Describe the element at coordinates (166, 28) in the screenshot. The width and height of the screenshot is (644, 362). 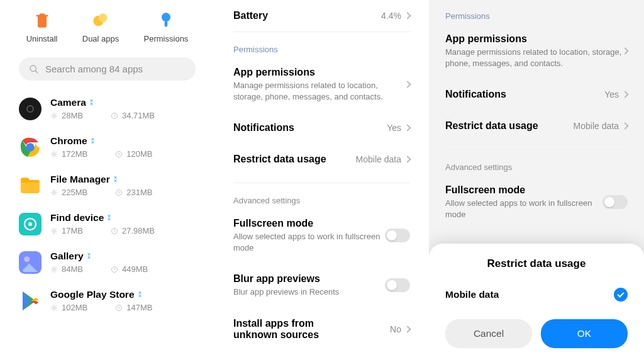
I see `permissions-action: Permissions` at that location.